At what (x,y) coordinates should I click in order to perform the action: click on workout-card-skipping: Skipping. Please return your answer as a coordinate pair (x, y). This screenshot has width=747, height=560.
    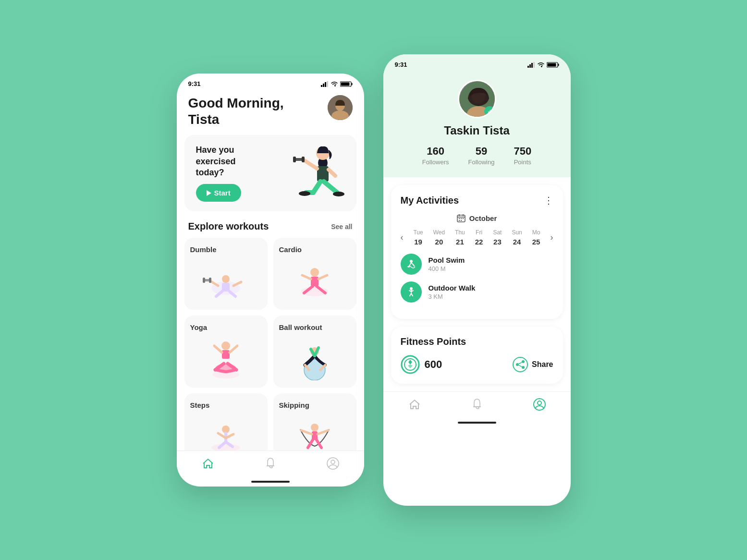
    Looking at the image, I should click on (315, 422).